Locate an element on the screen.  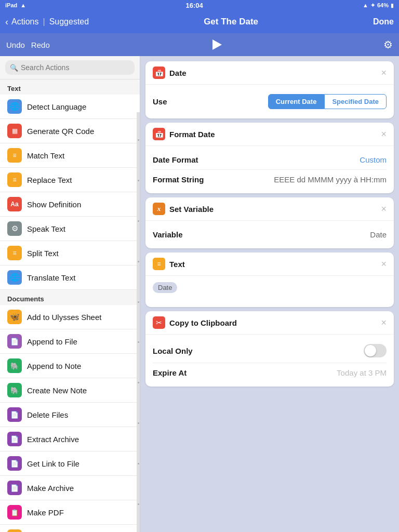
create-note-label: Create New Note is located at coordinates (57, 391).